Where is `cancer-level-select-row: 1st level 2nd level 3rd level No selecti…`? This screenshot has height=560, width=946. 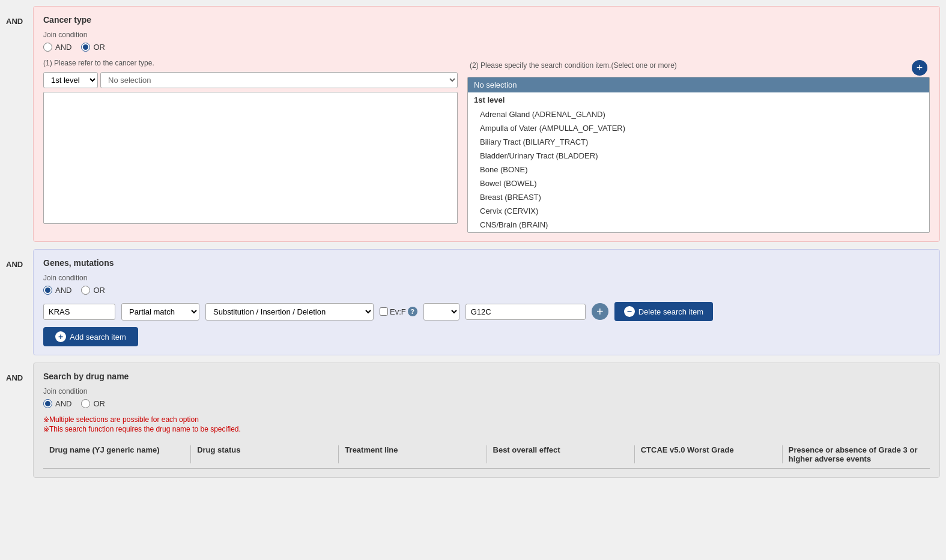
cancer-level-select-row: 1st level 2nd level 3rd level No selecti… is located at coordinates (250, 80).